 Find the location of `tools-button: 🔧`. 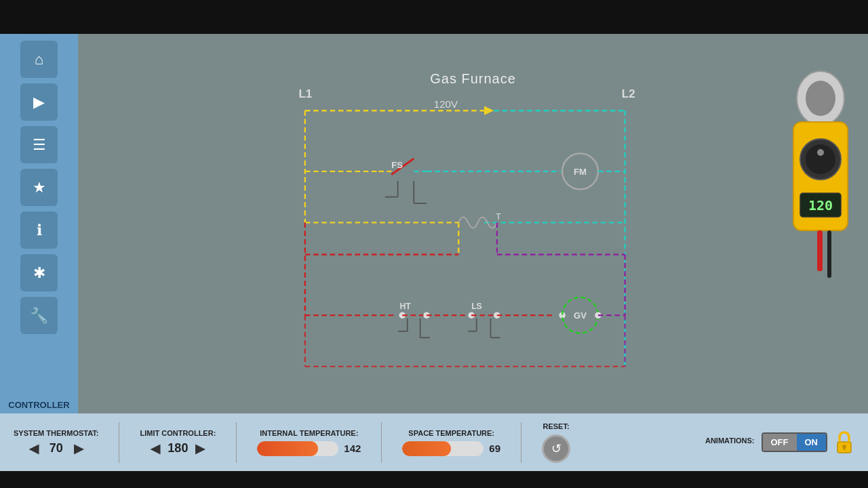

tools-button: 🔧 is located at coordinates (39, 316).